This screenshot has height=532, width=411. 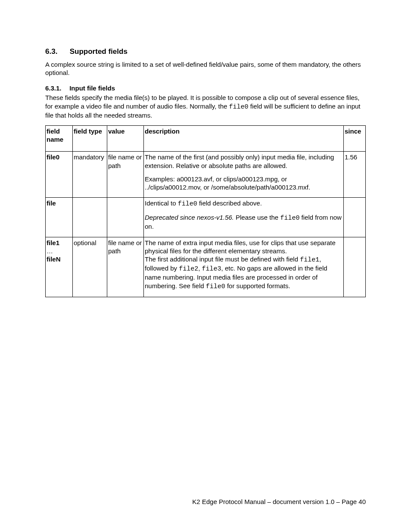 What do you see at coordinates (206, 267) in the screenshot?
I see `table-row: file1 … fileN optional file name or path…` at bounding box center [206, 267].